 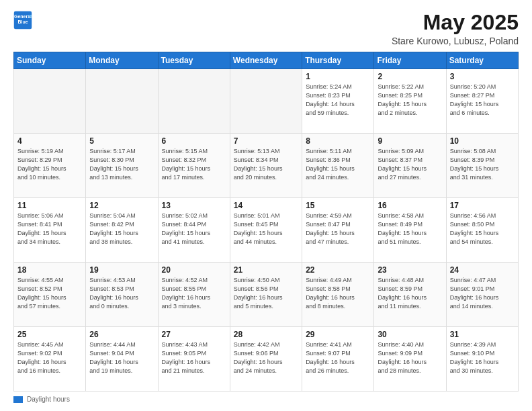 What do you see at coordinates (194, 358) in the screenshot?
I see `day-info: Sunrise: 4:43 AM Sunset: 9:05 PM Dayligh…` at bounding box center [194, 358].